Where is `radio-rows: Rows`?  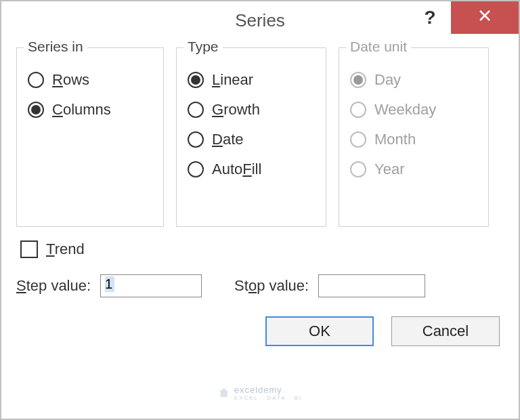
radio-rows: Rows is located at coordinates (90, 80).